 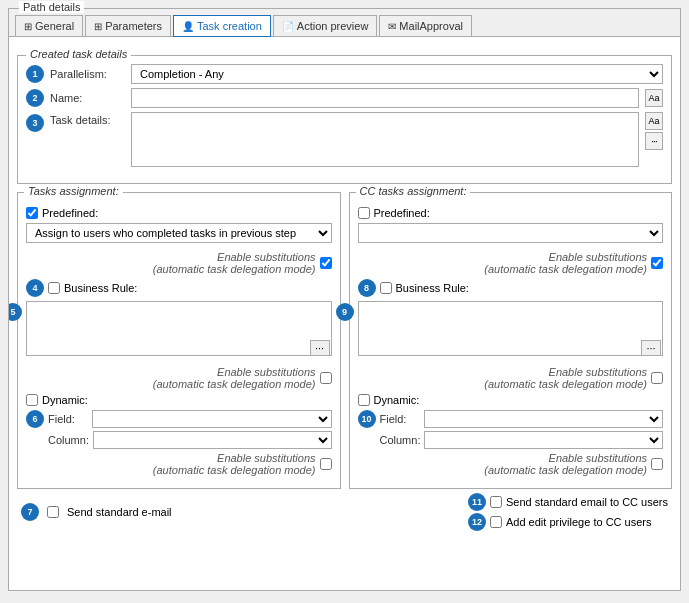 I want to click on badge-9: 9, so click(x=345, y=312).